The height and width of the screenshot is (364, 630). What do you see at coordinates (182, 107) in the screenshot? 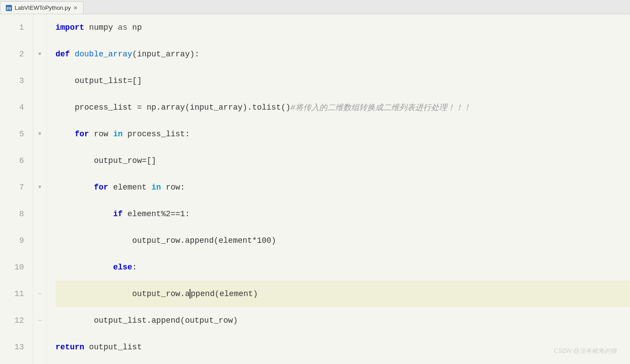
I see `code-token-plain: process_list = np.array(input_array).tol…` at bounding box center [182, 107].